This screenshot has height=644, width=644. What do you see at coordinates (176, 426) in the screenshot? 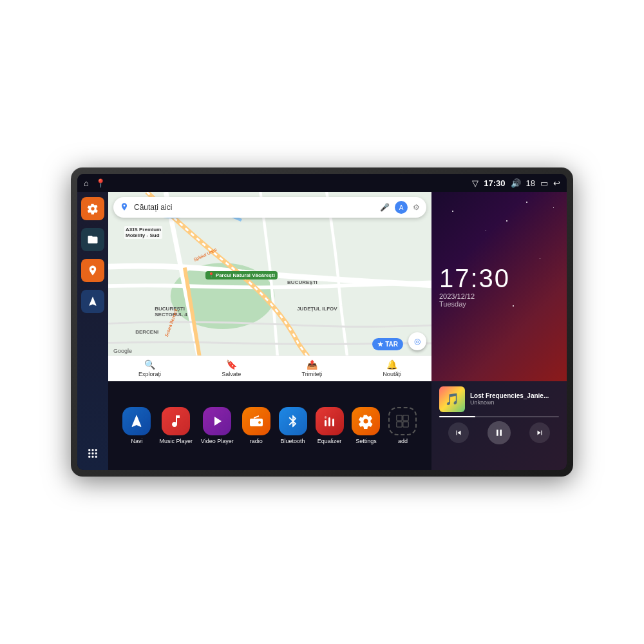
I see `app-music: Music Player` at bounding box center [176, 426].